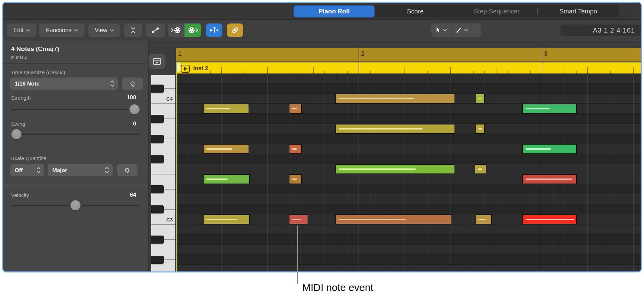  What do you see at coordinates (104, 30) in the screenshot?
I see `view-menu-button: View` at bounding box center [104, 30].